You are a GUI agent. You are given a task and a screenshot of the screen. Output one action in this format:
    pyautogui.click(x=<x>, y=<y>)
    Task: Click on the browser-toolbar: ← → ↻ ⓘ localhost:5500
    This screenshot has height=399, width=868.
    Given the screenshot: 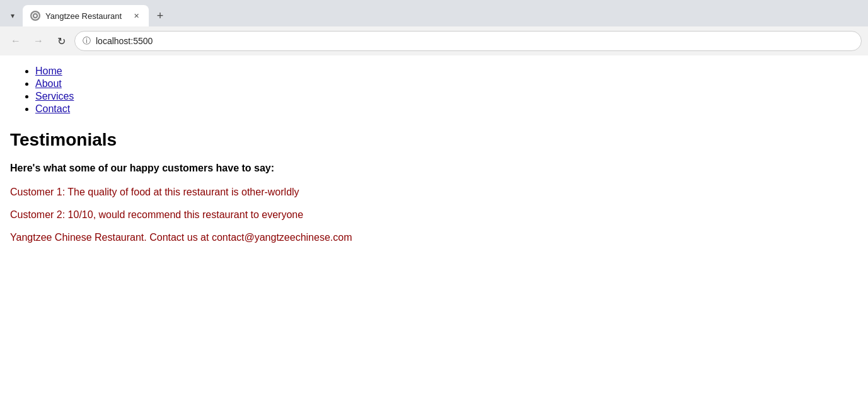 What is the action you would take?
    pyautogui.click(x=434, y=41)
    